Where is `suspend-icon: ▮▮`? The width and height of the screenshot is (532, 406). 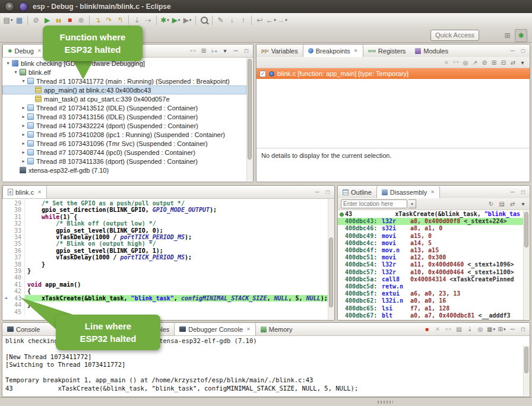
suspend-icon: ▮▮ is located at coordinates (58, 20).